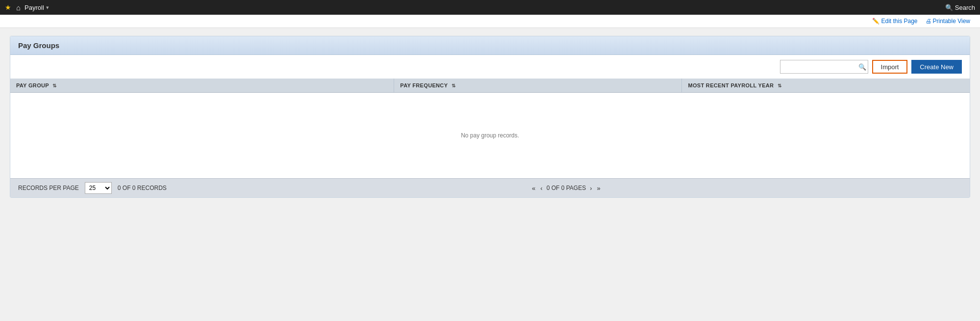 The height and width of the screenshot is (321, 980). I want to click on col-most-recent-sort-icon: ⇅, so click(779, 85).